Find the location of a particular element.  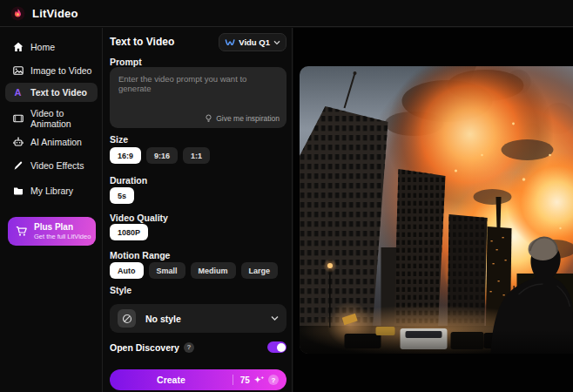

quality-options: 1080P is located at coordinates (129, 232).